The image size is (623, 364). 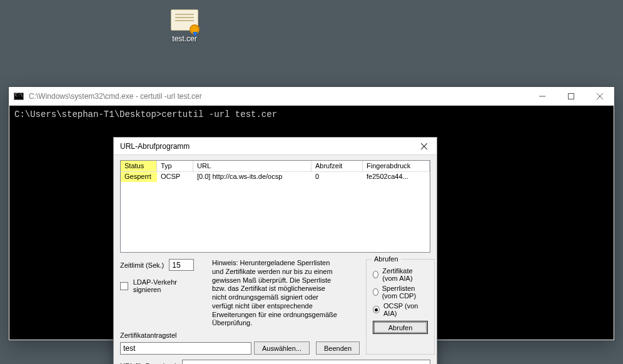 What do you see at coordinates (400, 310) in the screenshot?
I see `radio-ocsp: OCSP (von AIA)` at bounding box center [400, 310].